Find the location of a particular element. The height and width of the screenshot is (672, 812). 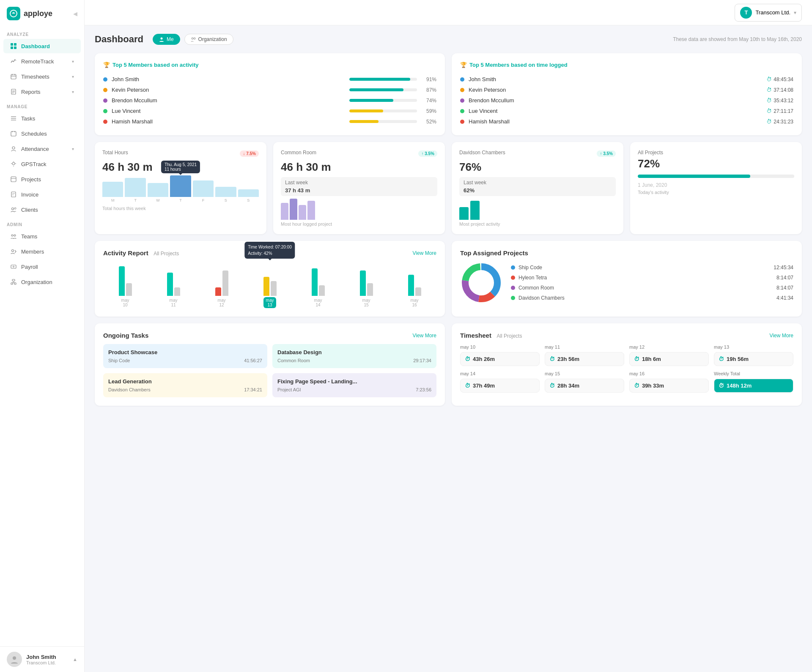

task-time: 29:17:34 is located at coordinates (422, 361).